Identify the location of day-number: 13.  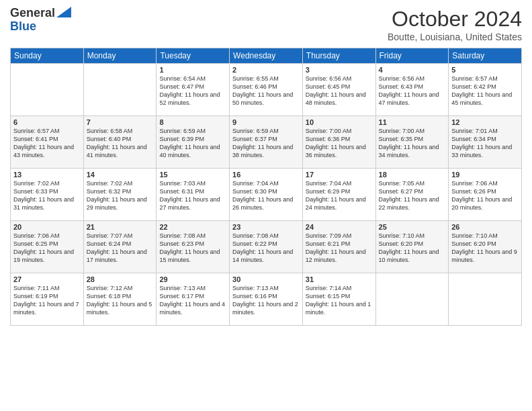
(47, 175).